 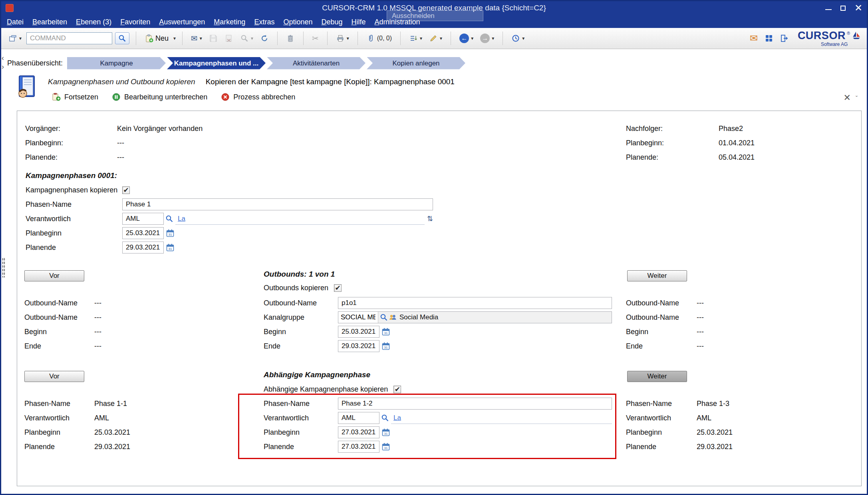 What do you see at coordinates (828, 8) in the screenshot?
I see `minimize-button` at bounding box center [828, 8].